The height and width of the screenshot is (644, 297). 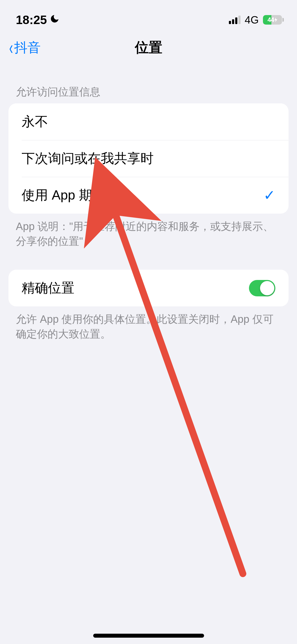 I want to click on status-bar: 18:25 4G 44, so click(x=148, y=16).